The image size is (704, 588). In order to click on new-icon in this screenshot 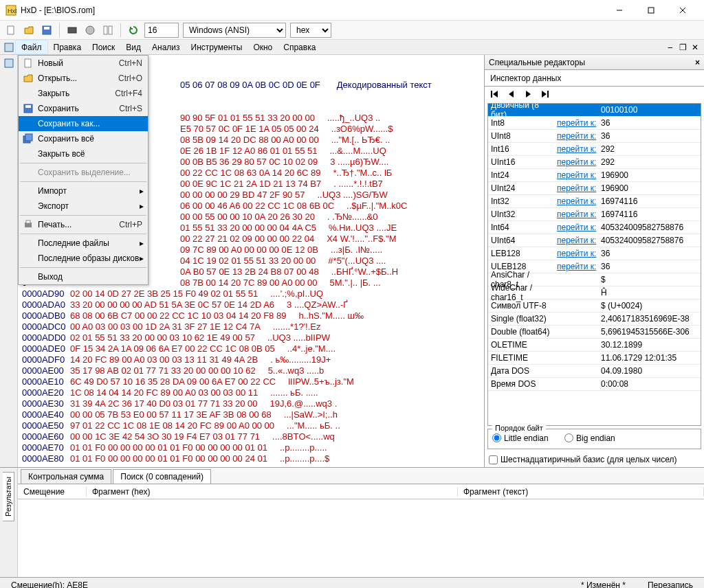, I will do `click(11, 30)`.